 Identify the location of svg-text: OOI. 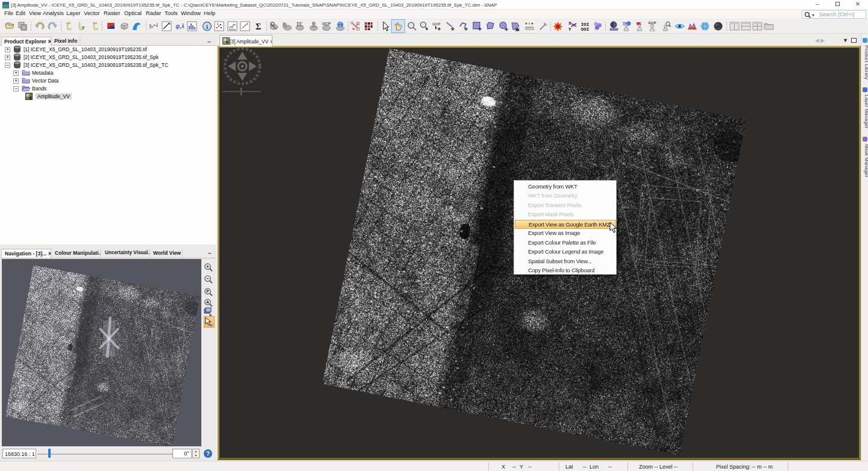
(585, 30).